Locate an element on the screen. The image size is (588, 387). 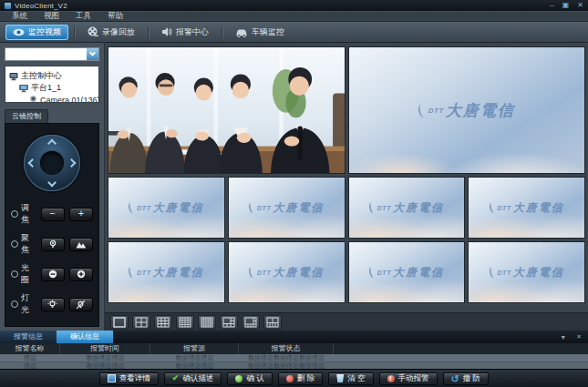
layout-8-button is located at coordinates (251, 322).